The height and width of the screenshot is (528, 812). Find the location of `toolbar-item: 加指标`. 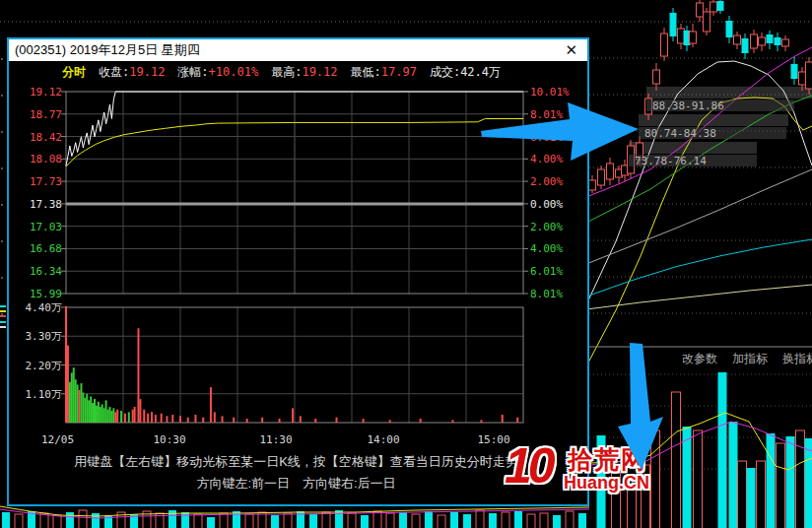

toolbar-item: 加指标 is located at coordinates (750, 359).